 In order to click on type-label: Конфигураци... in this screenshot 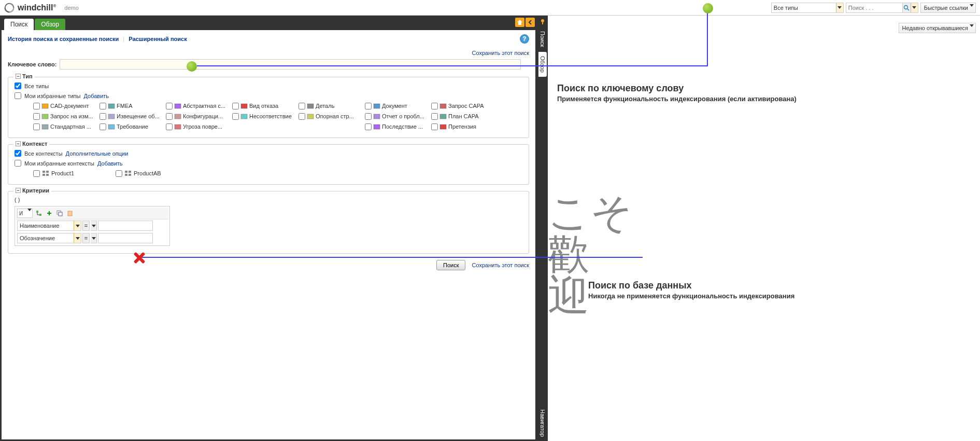, I will do `click(203, 116)`.